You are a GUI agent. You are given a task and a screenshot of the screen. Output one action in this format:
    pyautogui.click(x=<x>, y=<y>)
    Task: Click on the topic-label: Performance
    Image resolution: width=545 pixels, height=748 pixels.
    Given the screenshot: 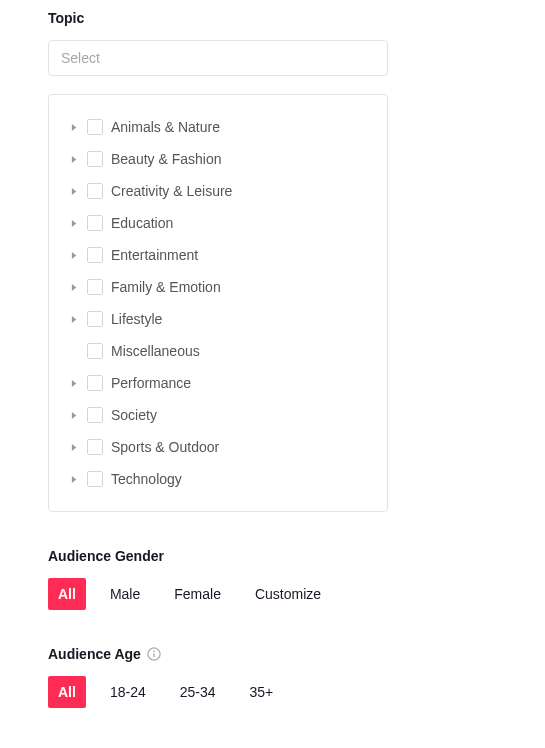 What is the action you would take?
    pyautogui.click(x=151, y=383)
    